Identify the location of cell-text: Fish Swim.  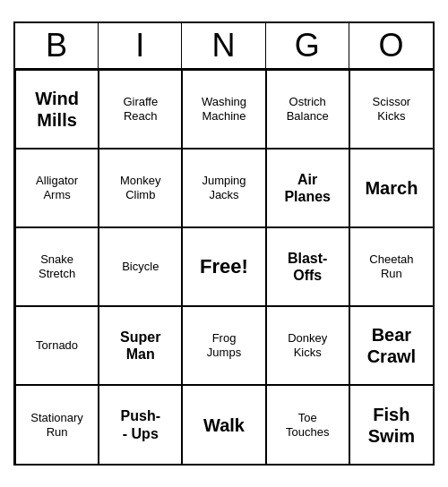
(392, 425).